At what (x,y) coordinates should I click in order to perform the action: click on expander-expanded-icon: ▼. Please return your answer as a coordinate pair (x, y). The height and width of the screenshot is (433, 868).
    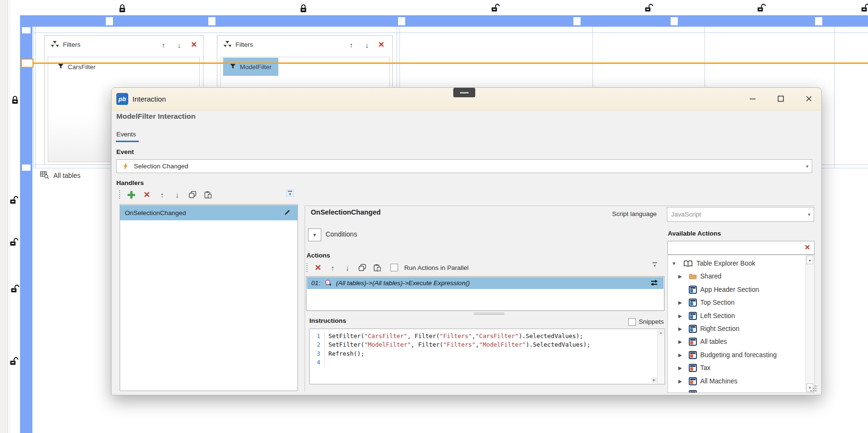
    Looking at the image, I should click on (674, 263).